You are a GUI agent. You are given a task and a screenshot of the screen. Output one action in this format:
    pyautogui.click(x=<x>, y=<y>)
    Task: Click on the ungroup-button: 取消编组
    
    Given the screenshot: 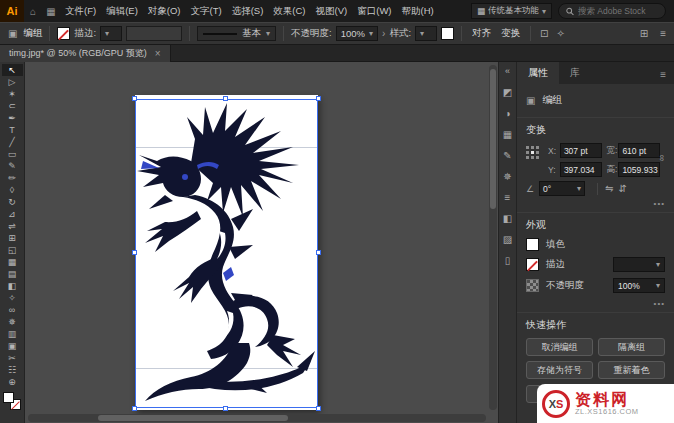 What is the action you would take?
    pyautogui.click(x=560, y=347)
    